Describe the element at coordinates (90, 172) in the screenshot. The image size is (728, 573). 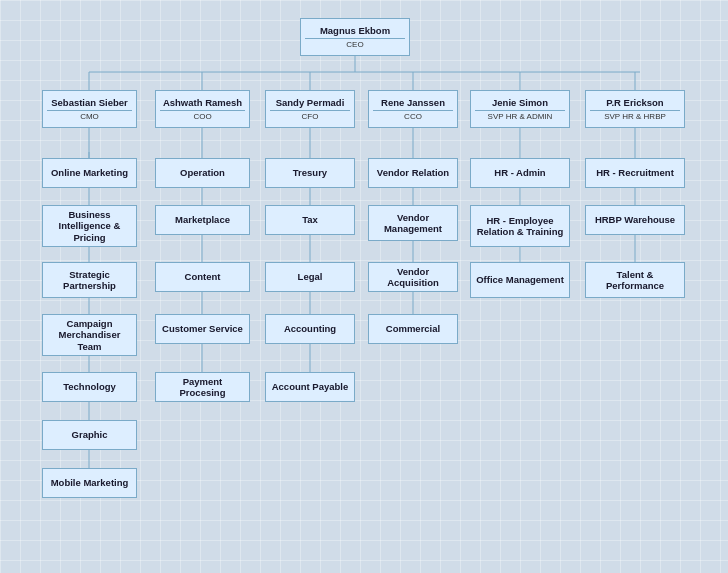
I see `node-online-mkt-name: Online Marketing` at that location.